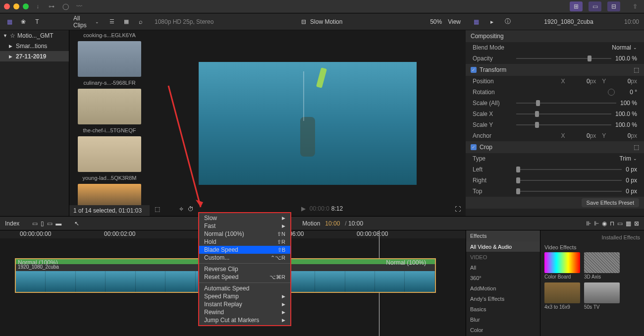 The height and width of the screenshot is (336, 644). What do you see at coordinates (245, 288) in the screenshot?
I see `menu-item: Automatic Speed` at bounding box center [245, 288].